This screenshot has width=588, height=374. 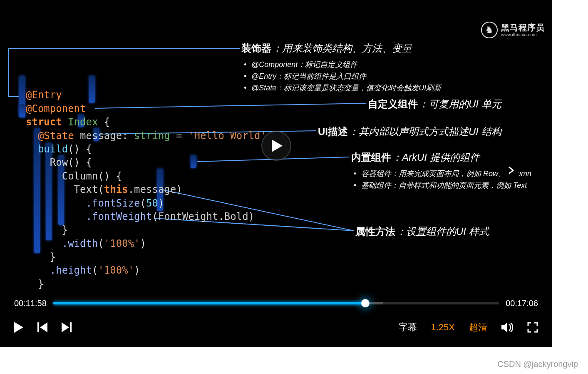 What do you see at coordinates (341, 88) in the screenshot?
I see `list-item: @State：标记该变量是状态变量，值变化时会触发UI刷新` at bounding box center [341, 88].